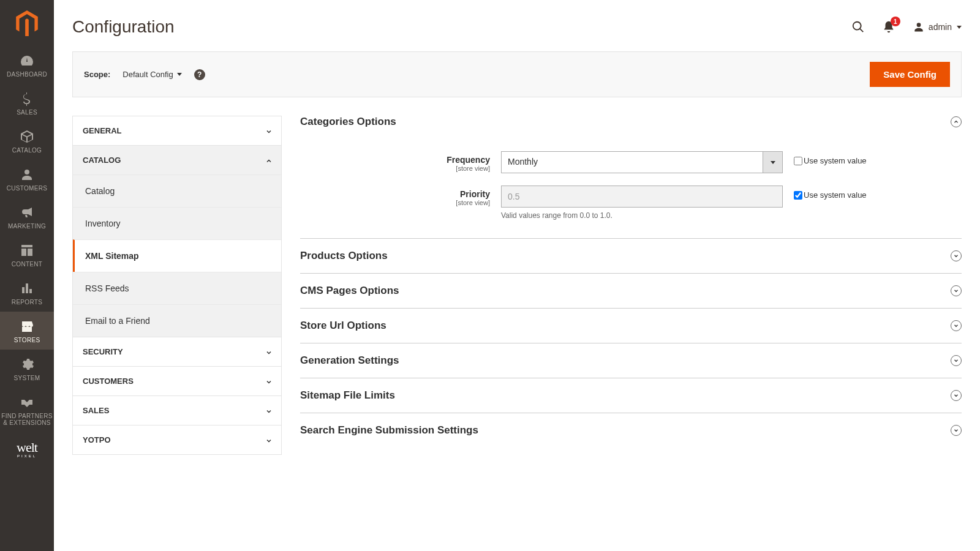 The image size is (980, 551). Describe the element at coordinates (177, 351) in the screenshot. I see `config-group-security: SECURITY` at that location.